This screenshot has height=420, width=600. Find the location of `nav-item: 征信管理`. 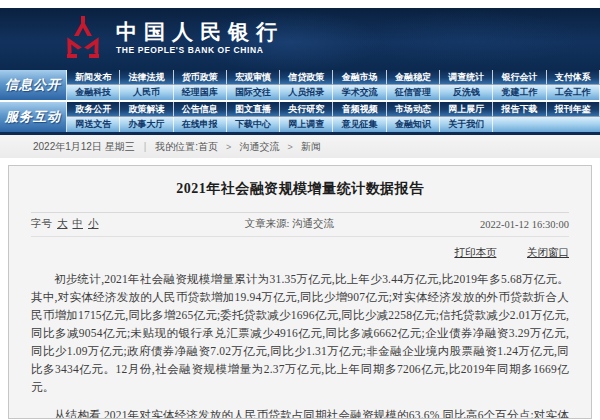

nav-item: 征信管理 is located at coordinates (414, 92).